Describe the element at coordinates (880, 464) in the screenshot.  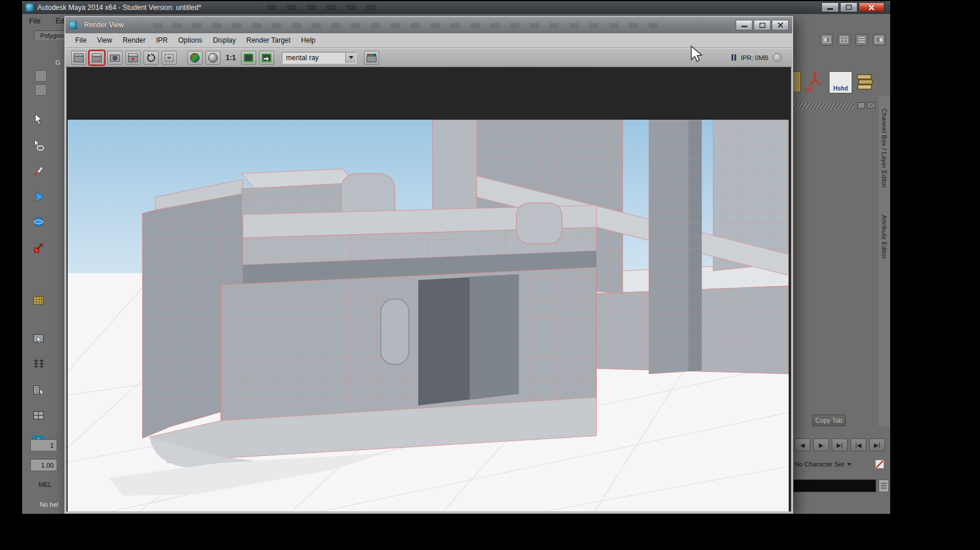
I see `character-set-icon` at that location.